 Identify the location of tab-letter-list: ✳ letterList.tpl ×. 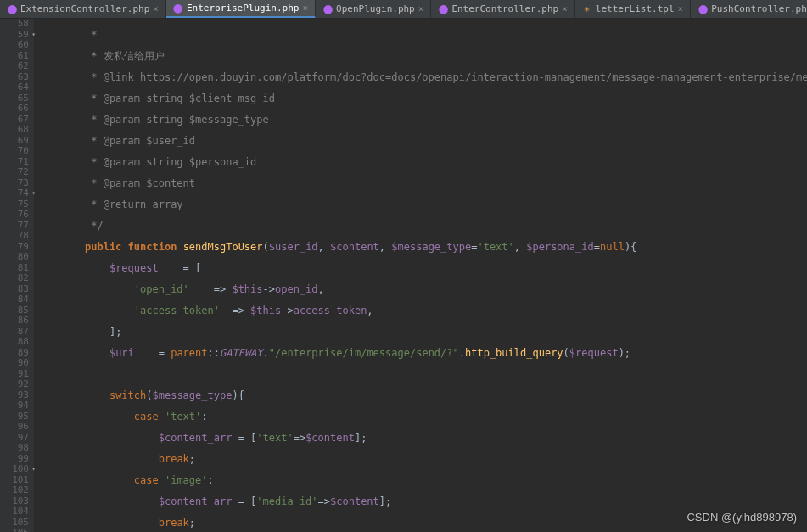
(633, 8).